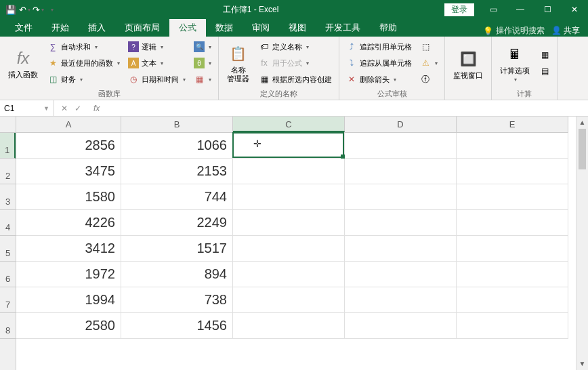 The height and width of the screenshot is (370, 588). I want to click on text-button: A文本▾, so click(157, 63).